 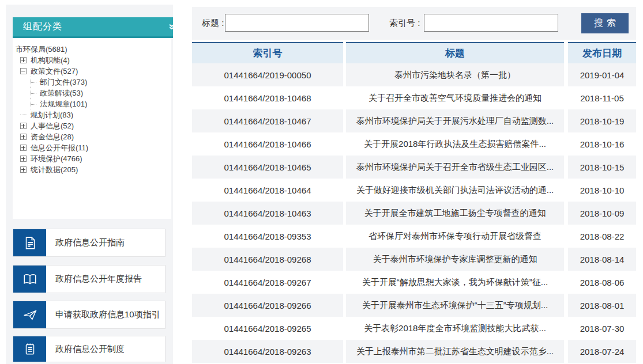 What do you see at coordinates (268, 190) in the screenshot?
I see `cell-index-no: 01441664/2018-10464` at bounding box center [268, 190].